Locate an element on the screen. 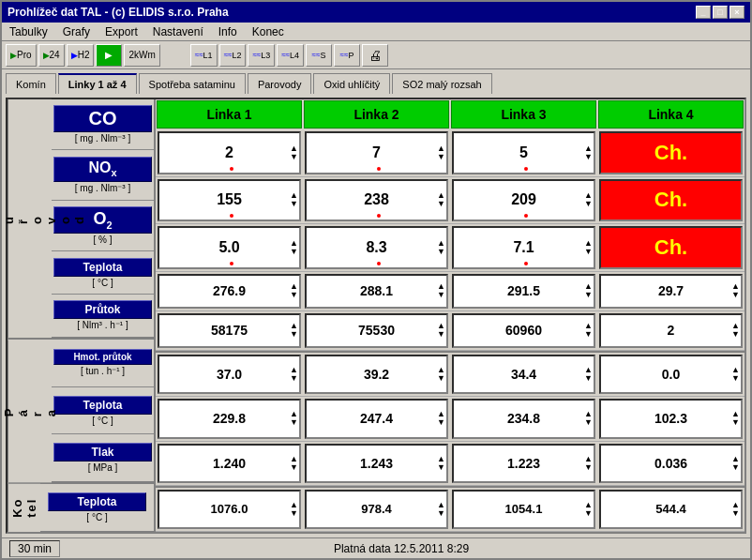 The height and width of the screenshot is (560, 752). o2-linka4: Ch. is located at coordinates (671, 248).